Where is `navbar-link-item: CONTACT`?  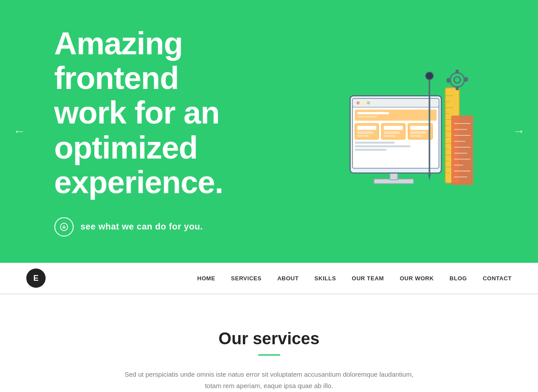 navbar-link-item: CONTACT is located at coordinates (497, 278).